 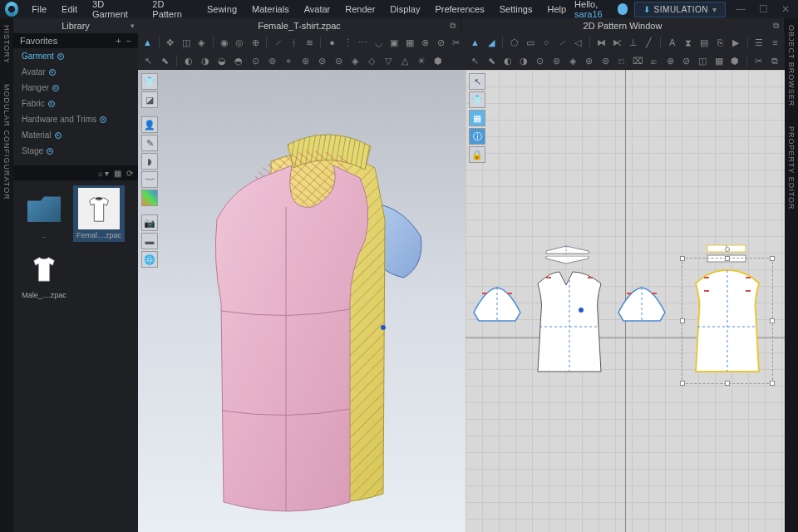 I want to click on tool-align-icon: ≡, so click(x=775, y=42).